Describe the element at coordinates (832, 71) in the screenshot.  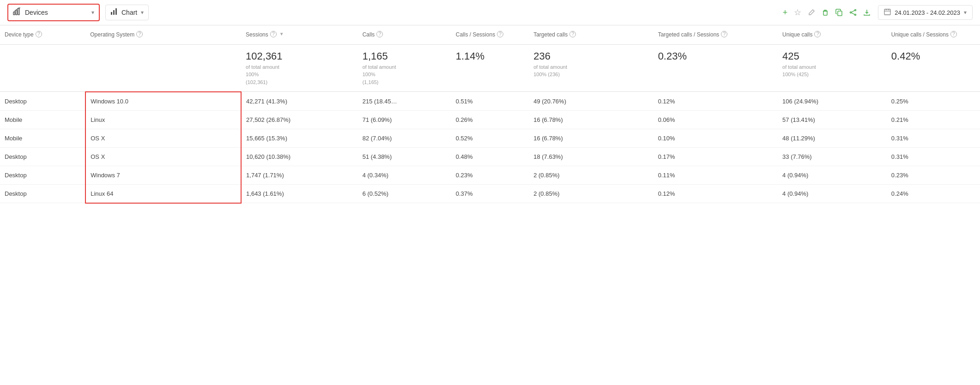
I see `summary-unique-sub: of total amount 100% (425)` at that location.